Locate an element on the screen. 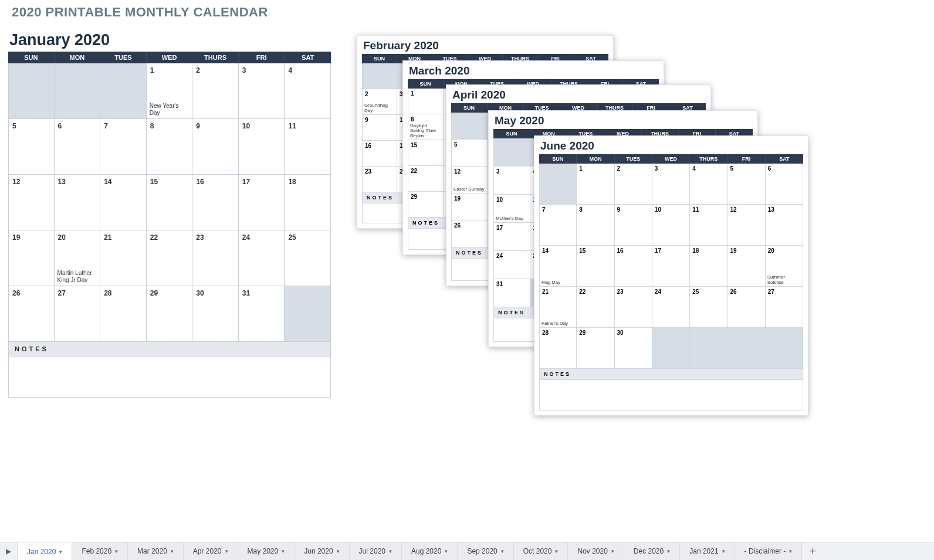 This screenshot has height=560, width=934. calendar-cell: 16 is located at coordinates (216, 203).